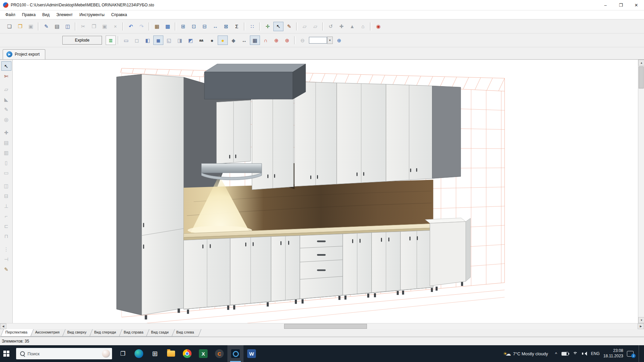 The height and width of the screenshot is (362, 644). What do you see at coordinates (556, 354) in the screenshot?
I see `hidden-icons-chevron: ^` at bounding box center [556, 354].